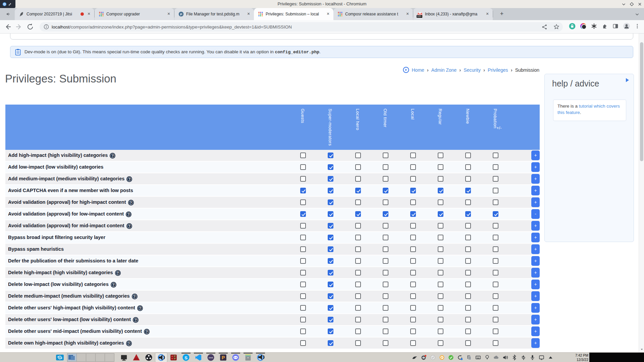 This screenshot has height=362, width=644. What do you see at coordinates (632, 4) in the screenshot?
I see `maximize-button` at bounding box center [632, 4].